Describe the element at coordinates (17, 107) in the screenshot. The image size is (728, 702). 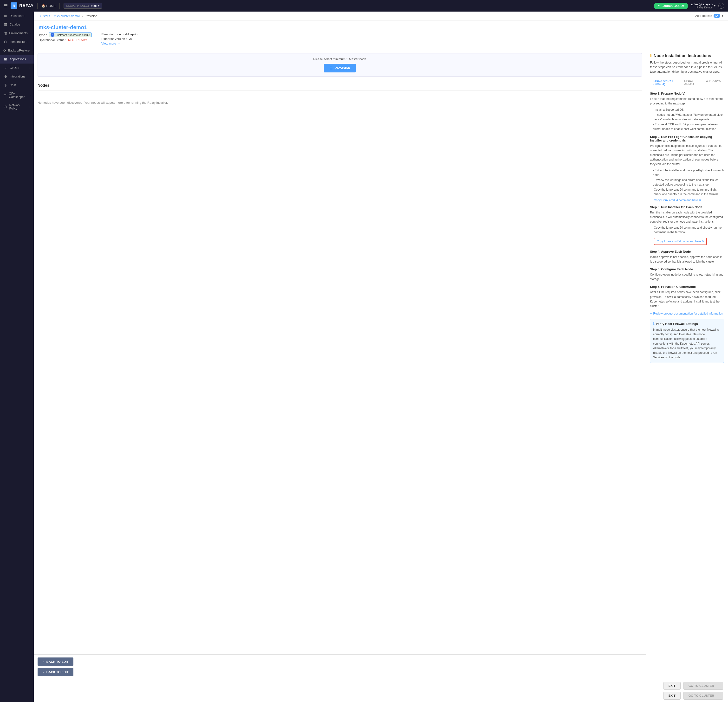
I see `sidebar-item-network: ⬡ Network Policy ›` at that location.